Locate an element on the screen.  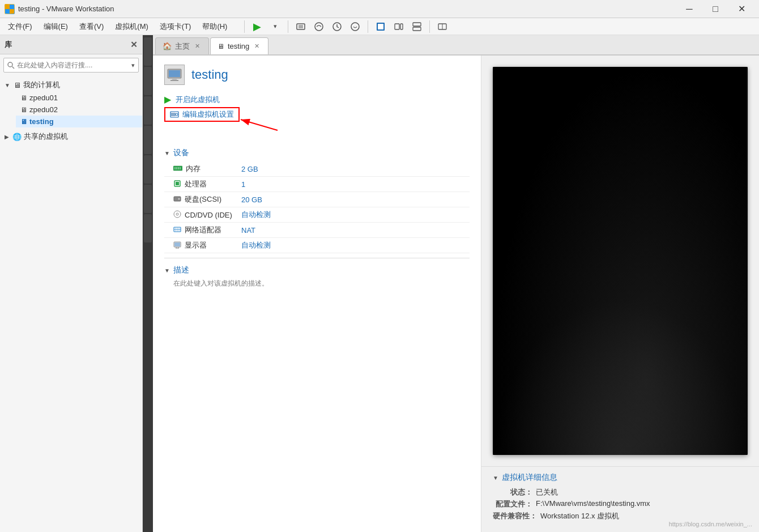
play-dropdown-button: ▾ is located at coordinates (275, 27).